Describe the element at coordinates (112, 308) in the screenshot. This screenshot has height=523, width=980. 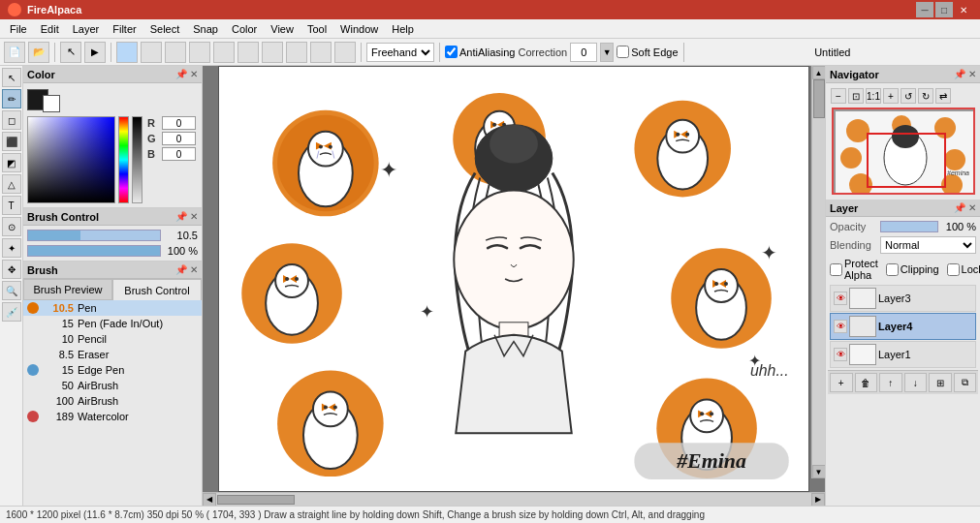
I see `brush-item-pen: 10.5 Pen` at that location.